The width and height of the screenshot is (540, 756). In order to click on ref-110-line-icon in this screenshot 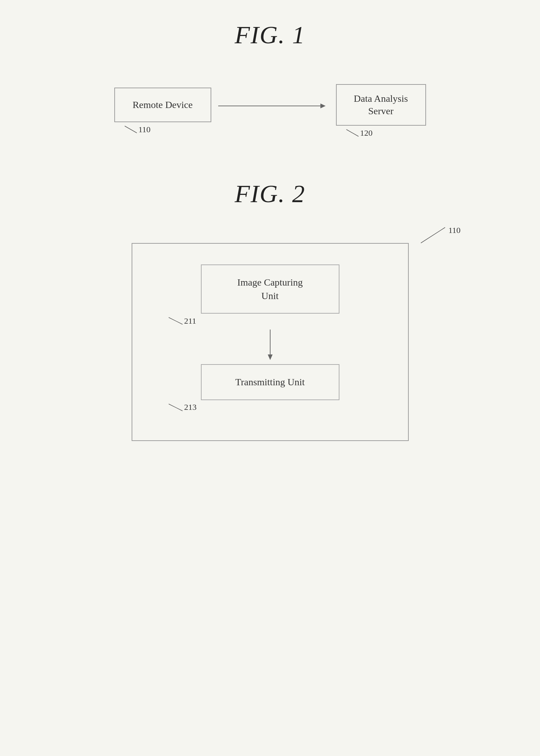, I will do `click(130, 129)`.